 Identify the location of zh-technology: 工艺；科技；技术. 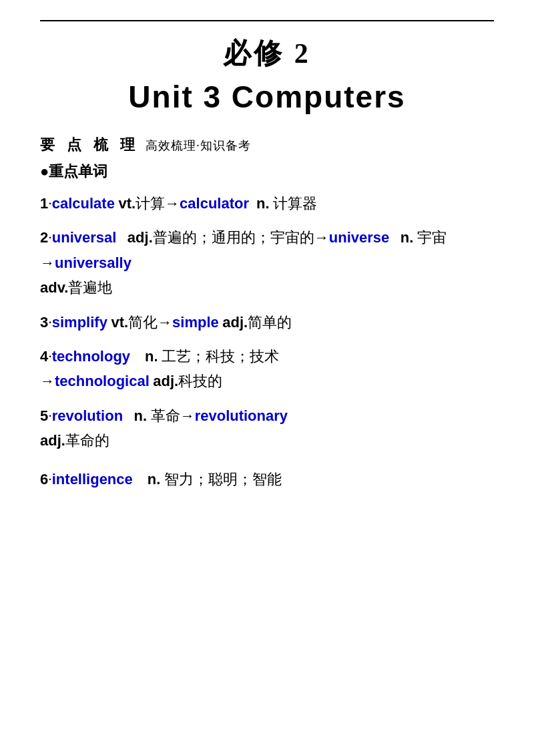
(220, 357).